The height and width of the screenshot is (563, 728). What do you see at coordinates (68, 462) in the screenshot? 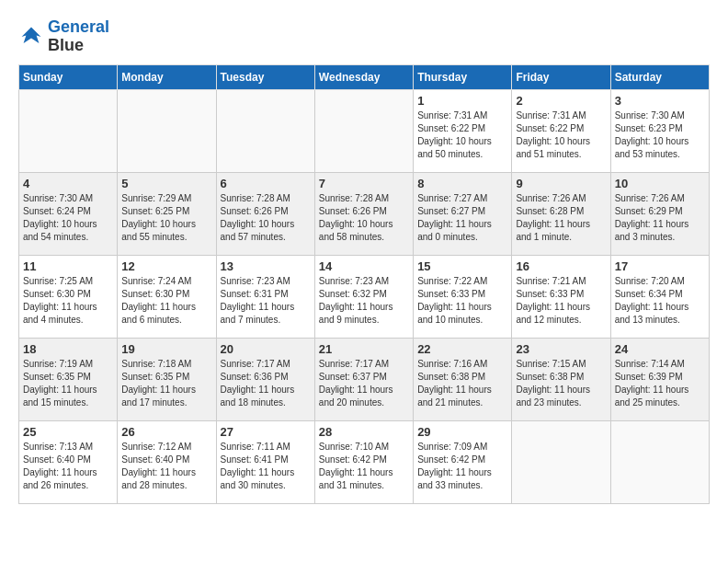
I see `calendar-cell: 25Sunrise: 7:13 AM Sunset: 6:40 PM Dayli…` at bounding box center [68, 462].